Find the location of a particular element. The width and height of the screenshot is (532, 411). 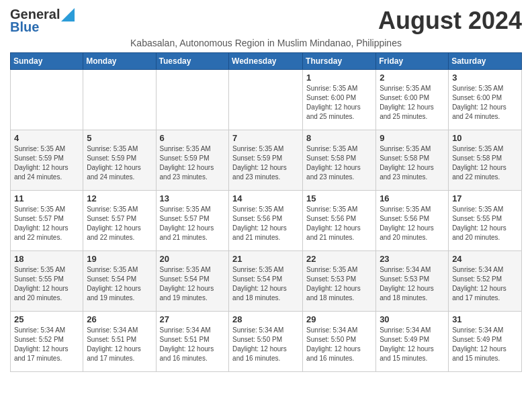

day-number: 24 is located at coordinates (485, 259).